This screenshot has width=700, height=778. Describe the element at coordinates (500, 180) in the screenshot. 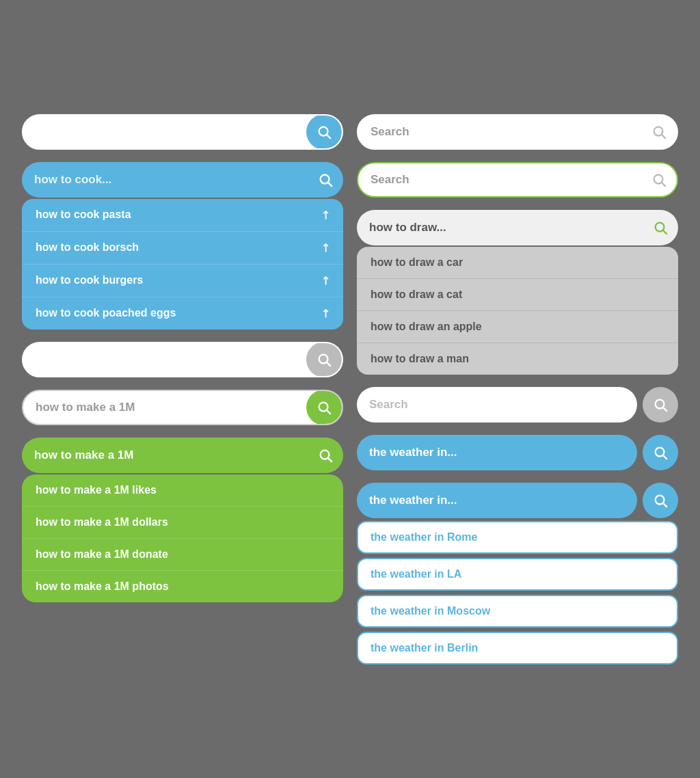

I see `search-input-r2: Search` at that location.